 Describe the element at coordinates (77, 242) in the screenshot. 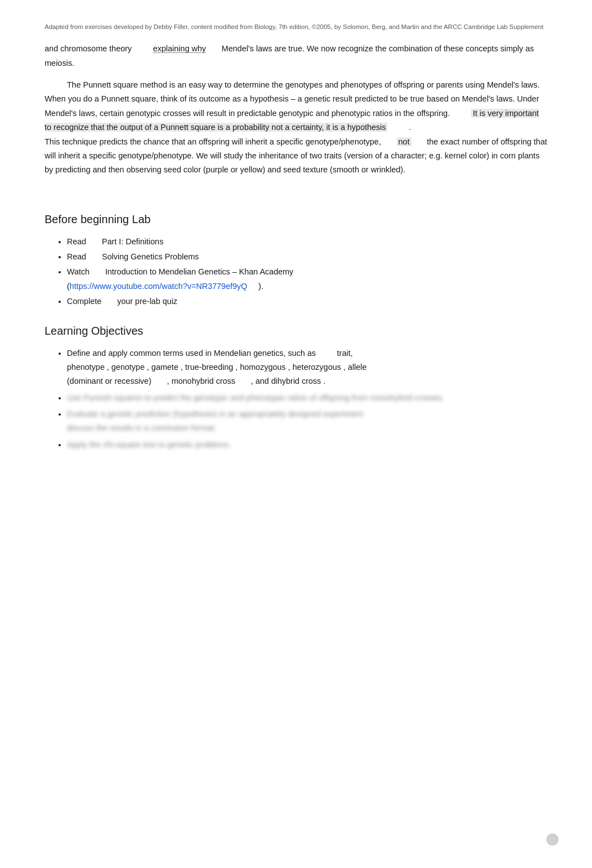

I see `read-label-1: Read` at that location.